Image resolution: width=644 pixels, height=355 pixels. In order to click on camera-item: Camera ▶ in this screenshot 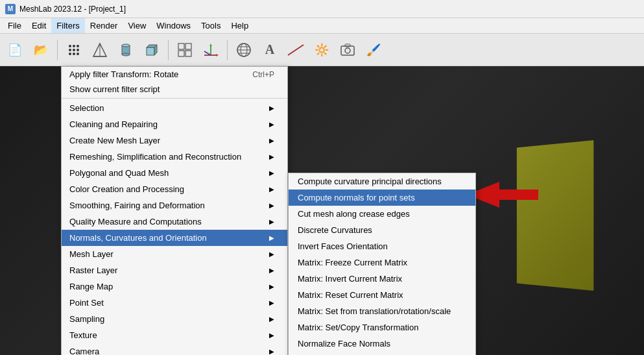, I will do `click(174, 349)`.